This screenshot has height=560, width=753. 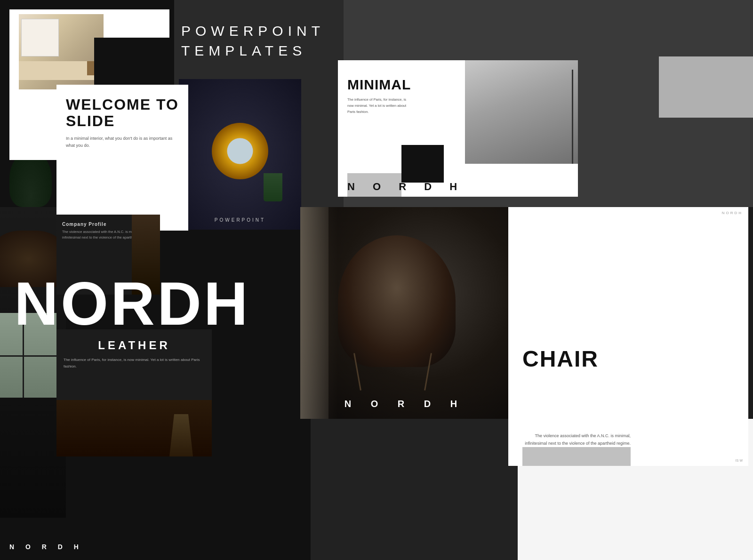 What do you see at coordinates (253, 41) in the screenshot?
I see `banner-section: POWERPOINT TEMPLATES` at bounding box center [253, 41].